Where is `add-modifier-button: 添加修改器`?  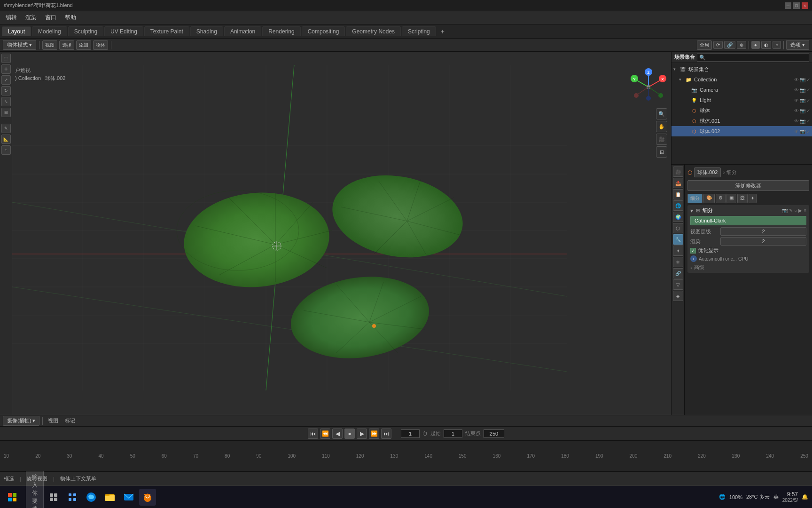 add-modifier-button: 添加修改器 is located at coordinates (748, 185).